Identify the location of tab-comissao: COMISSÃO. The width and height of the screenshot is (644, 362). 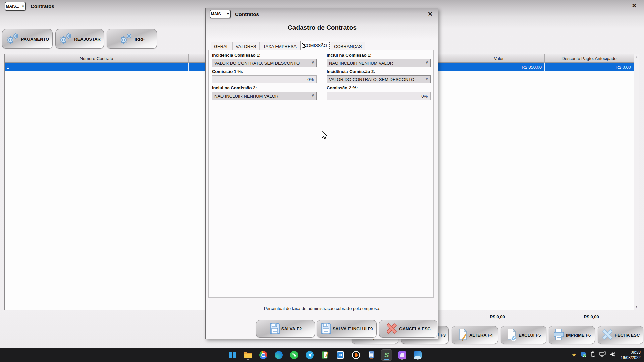
(315, 46).